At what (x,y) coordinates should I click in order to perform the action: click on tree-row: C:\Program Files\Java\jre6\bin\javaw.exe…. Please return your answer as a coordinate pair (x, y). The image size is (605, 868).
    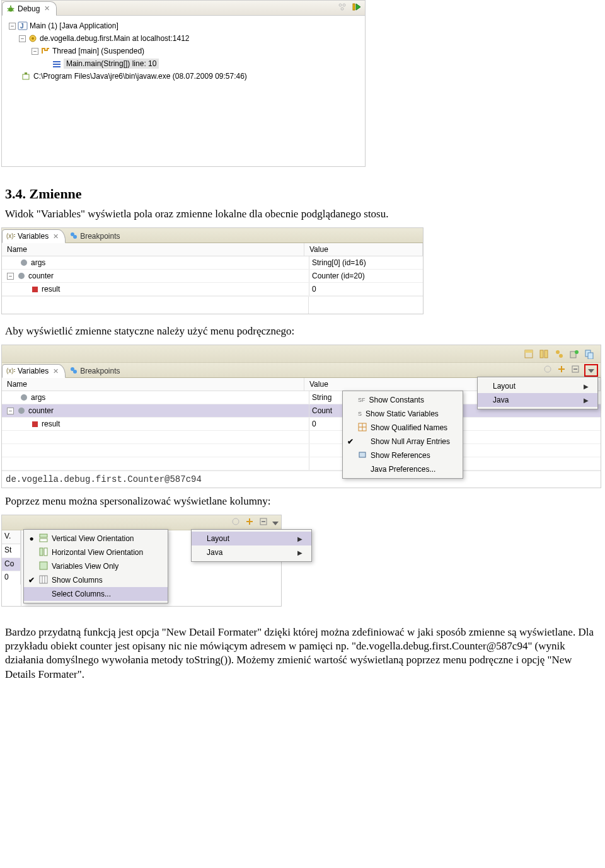
    Looking at the image, I should click on (183, 76).